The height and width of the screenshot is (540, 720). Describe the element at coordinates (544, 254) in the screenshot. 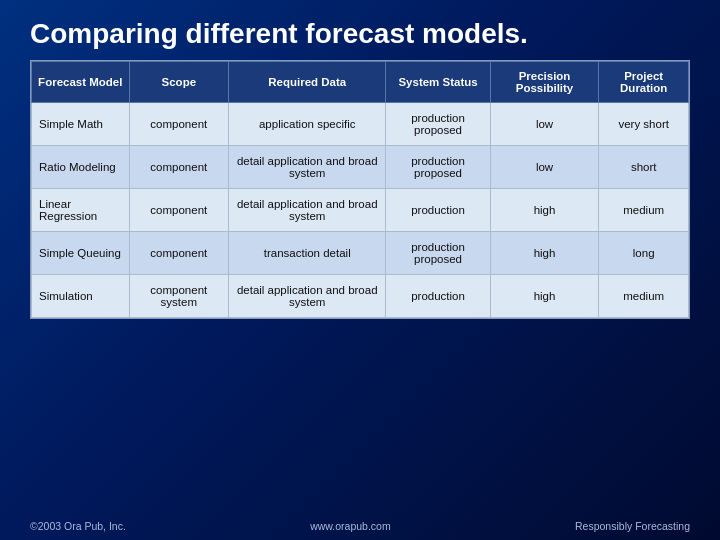

I see `cell-r3-c4: high` at that location.